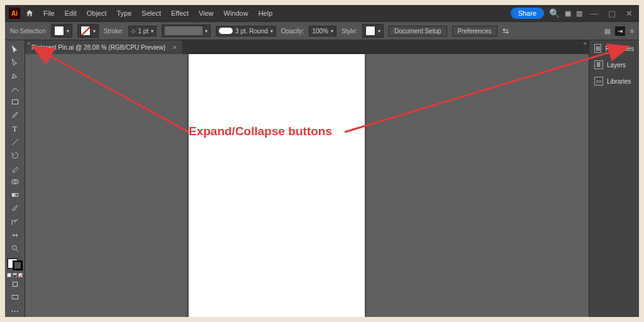 This screenshot has width=644, height=322. Describe the element at coordinates (15, 264) in the screenshot. I see `fill-stroke-swatch` at that location.